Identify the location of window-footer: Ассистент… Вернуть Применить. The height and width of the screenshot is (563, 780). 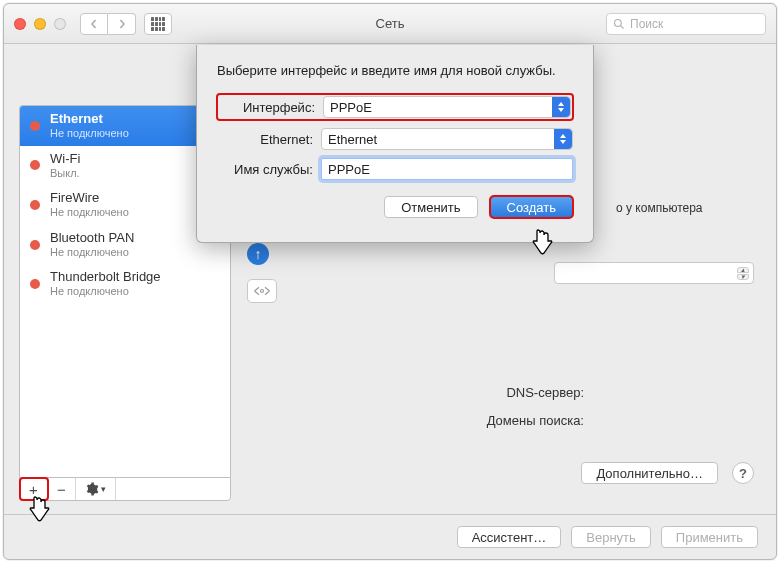
(390, 536).